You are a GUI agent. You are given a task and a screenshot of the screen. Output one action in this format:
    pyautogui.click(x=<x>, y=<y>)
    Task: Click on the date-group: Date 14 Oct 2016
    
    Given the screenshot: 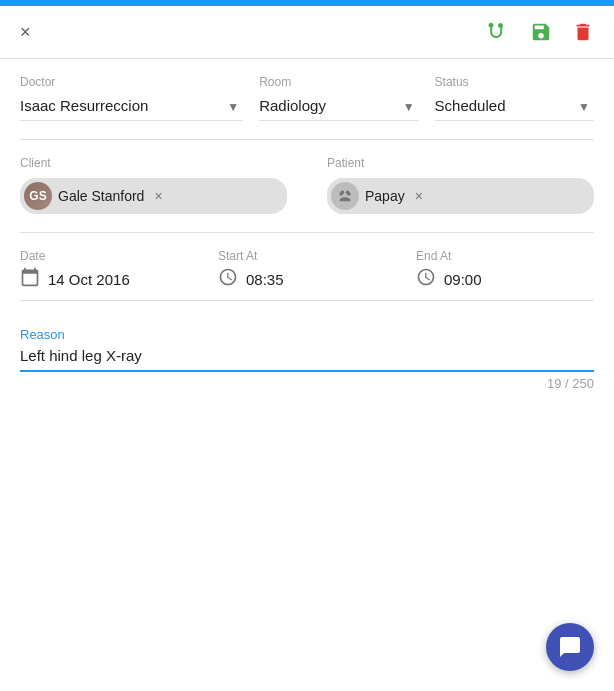 What is the action you would take?
    pyautogui.click(x=109, y=270)
    